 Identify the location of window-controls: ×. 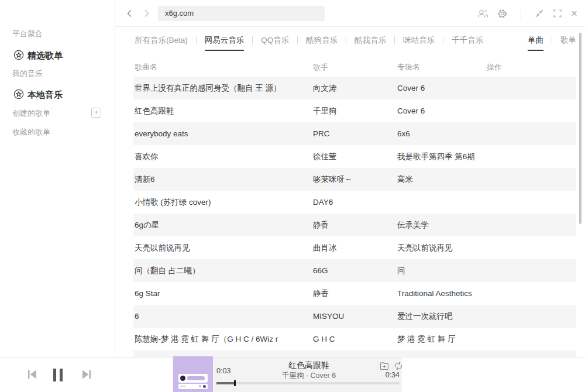
(528, 13).